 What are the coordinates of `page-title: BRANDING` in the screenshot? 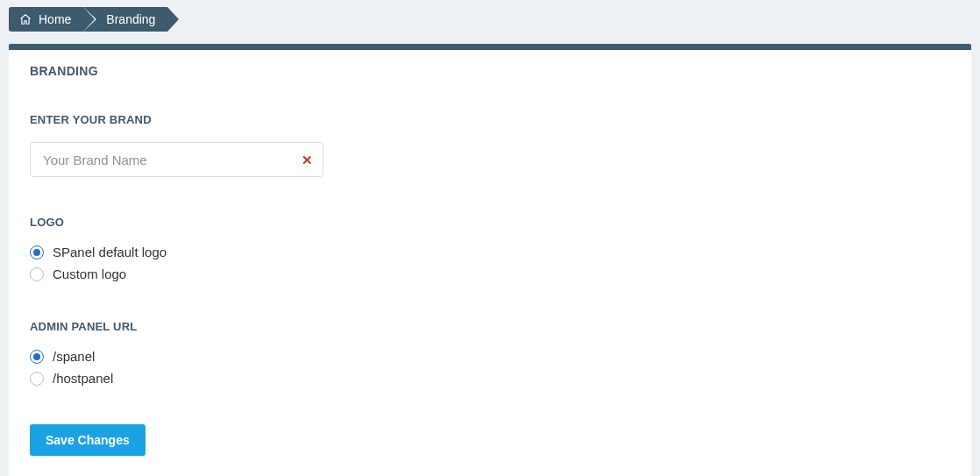 It's located at (490, 71).